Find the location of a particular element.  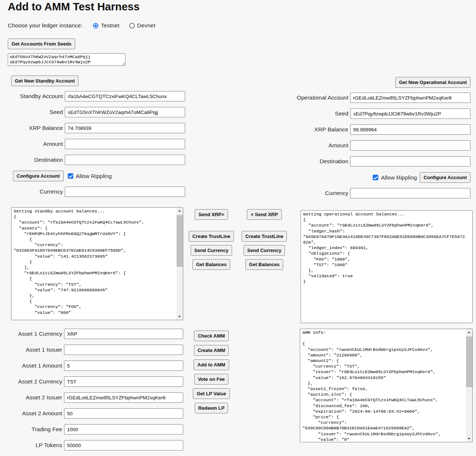

operational-destination-input is located at coordinates (410, 161).